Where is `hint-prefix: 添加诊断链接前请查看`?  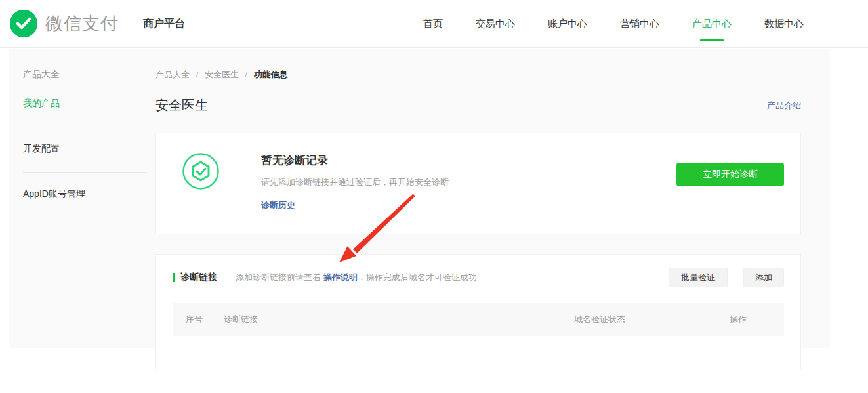 hint-prefix: 添加诊断链接前请查看 is located at coordinates (279, 277).